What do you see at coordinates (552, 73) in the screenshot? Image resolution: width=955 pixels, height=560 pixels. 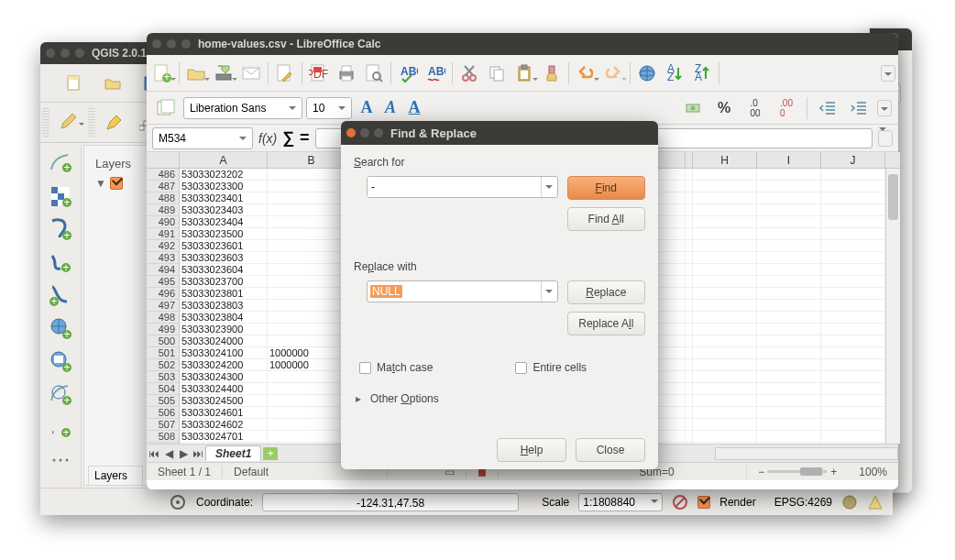 I see `format-paintbrush-icon` at bounding box center [552, 73].